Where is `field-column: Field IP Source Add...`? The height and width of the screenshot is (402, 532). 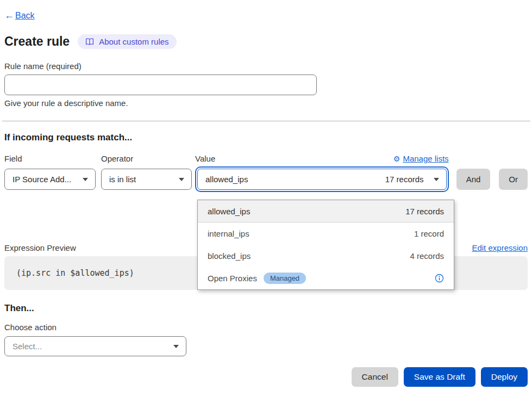
field-column: Field IP Source Add... is located at coordinates (50, 172).